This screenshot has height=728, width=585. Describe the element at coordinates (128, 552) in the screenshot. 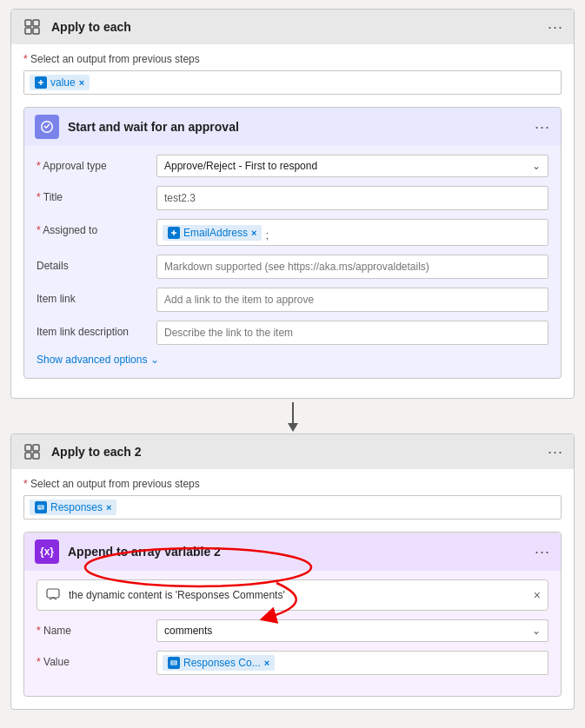

I see `array-header-left: {x} Append to array variable 2` at that location.